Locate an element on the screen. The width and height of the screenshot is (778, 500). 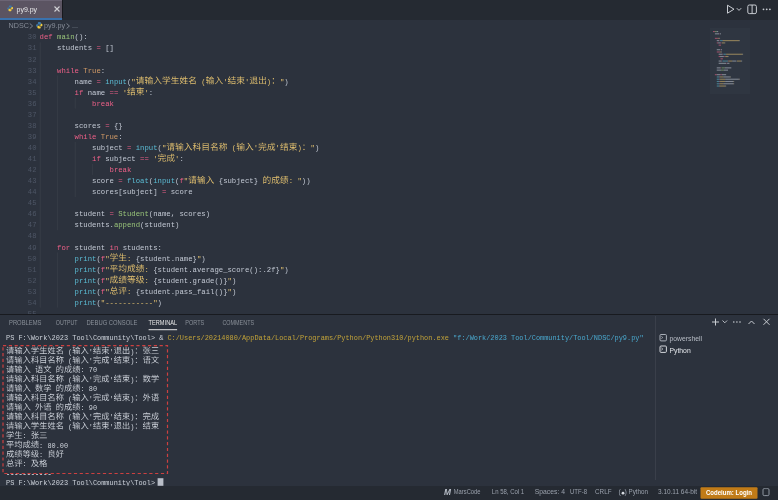
svg-text: {student.grade()} is located at coordinates (190, 281).